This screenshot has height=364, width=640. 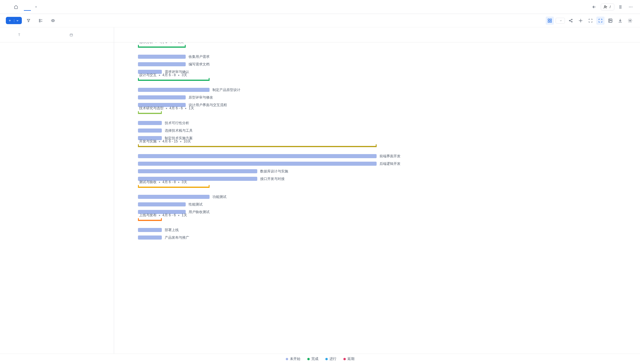 I want to click on task-bar: 后端逻辑开发, so click(x=257, y=164).